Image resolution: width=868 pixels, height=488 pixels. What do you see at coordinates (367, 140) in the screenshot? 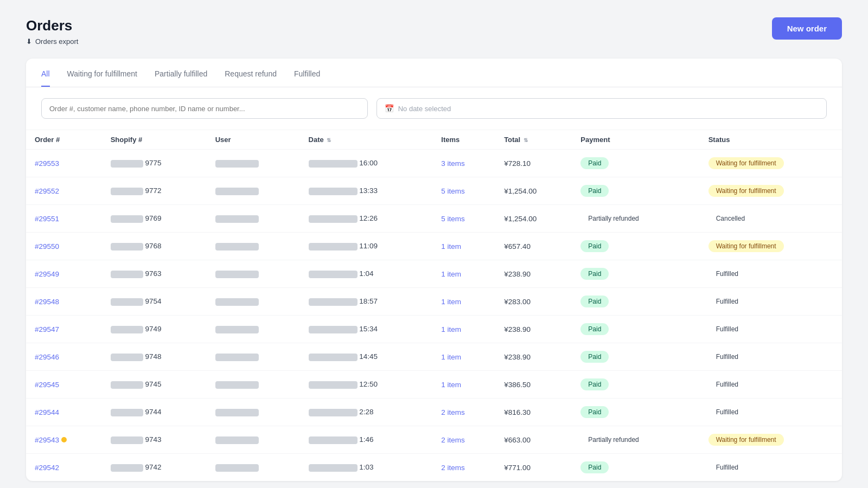
I see `col-date: Date ⇅` at bounding box center [367, 140].